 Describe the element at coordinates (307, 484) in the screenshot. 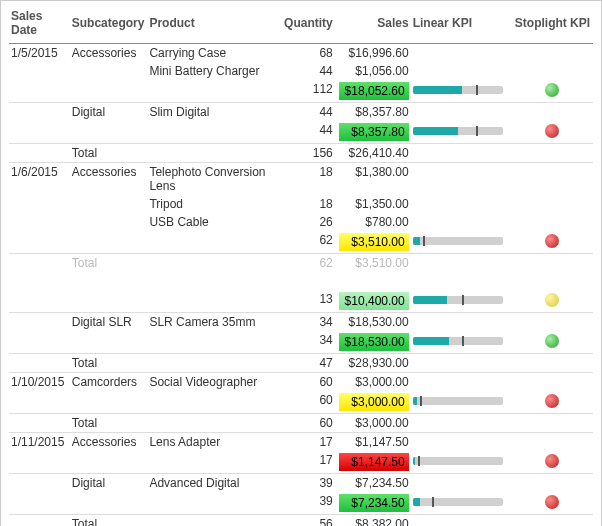

I see `cell-quantity: 39` at that location.